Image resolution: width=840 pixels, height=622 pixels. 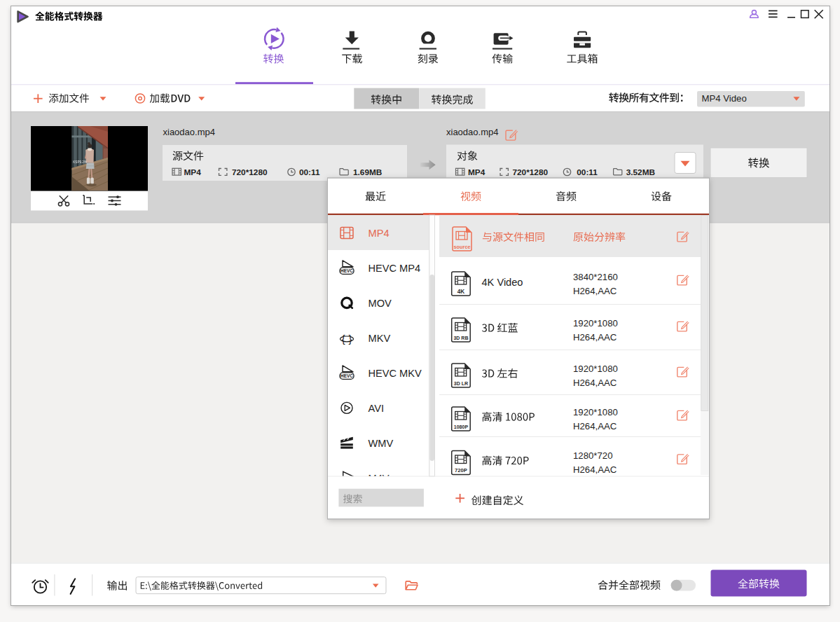 I want to click on svg-text: 4K Video, so click(x=503, y=282).